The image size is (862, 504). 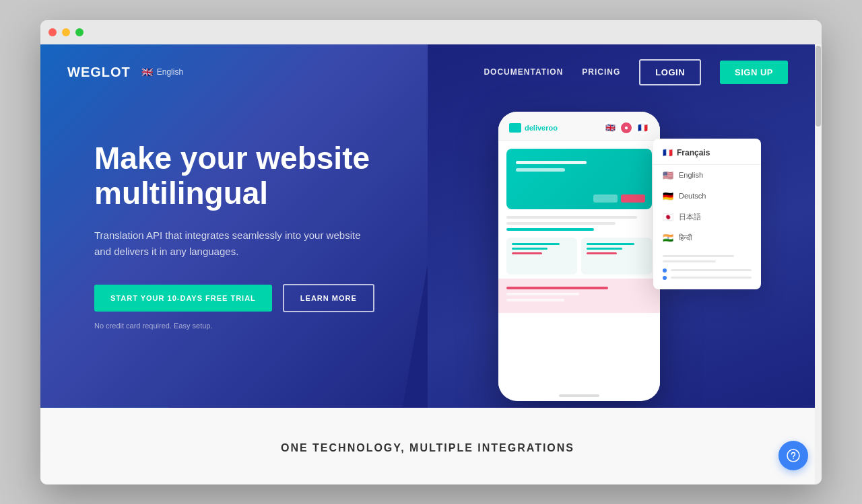 What do you see at coordinates (579, 296) in the screenshot?
I see `phone-bottom-section` at bounding box center [579, 296].